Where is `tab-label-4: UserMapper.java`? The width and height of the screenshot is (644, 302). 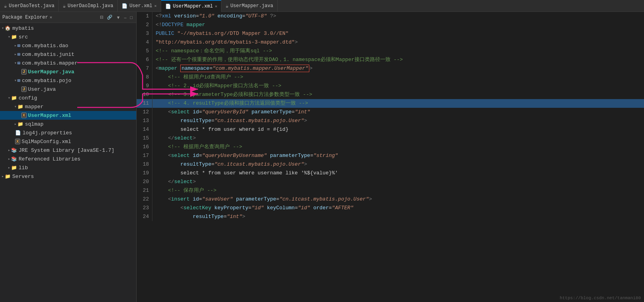
tab-label-4: UserMapper.java is located at coordinates (252, 6).